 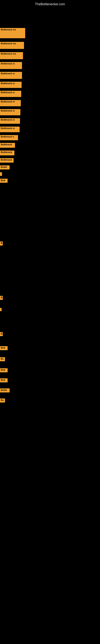 What do you see at coordinates (9, 138) in the screenshot?
I see `bottleneck-item-12: Bottleneck n` at bounding box center [9, 138].